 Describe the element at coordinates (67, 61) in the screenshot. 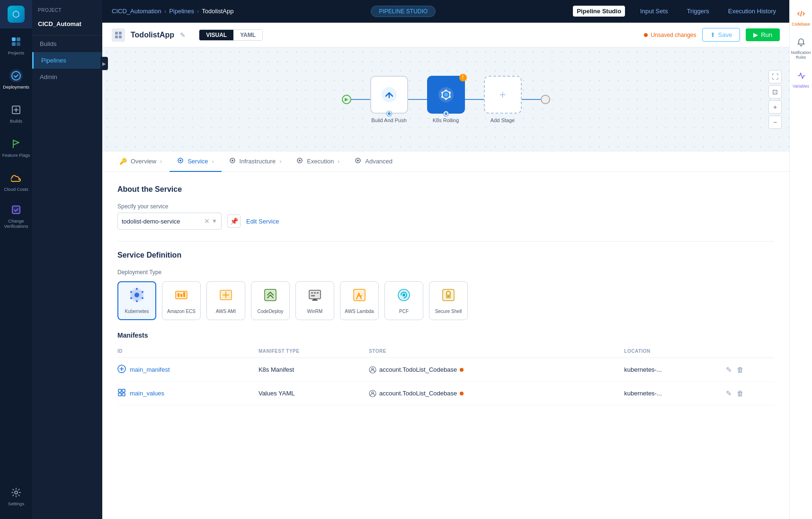

I see `sidebar-item-pipelines-nav: Pipelines` at that location.